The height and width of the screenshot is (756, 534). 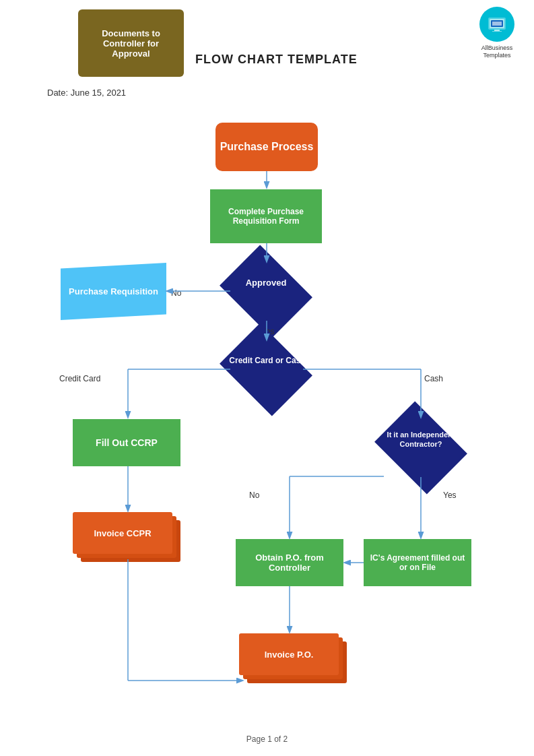 I want to click on header-box-text: Documents to Controller for Approval, so click(x=131, y=43).